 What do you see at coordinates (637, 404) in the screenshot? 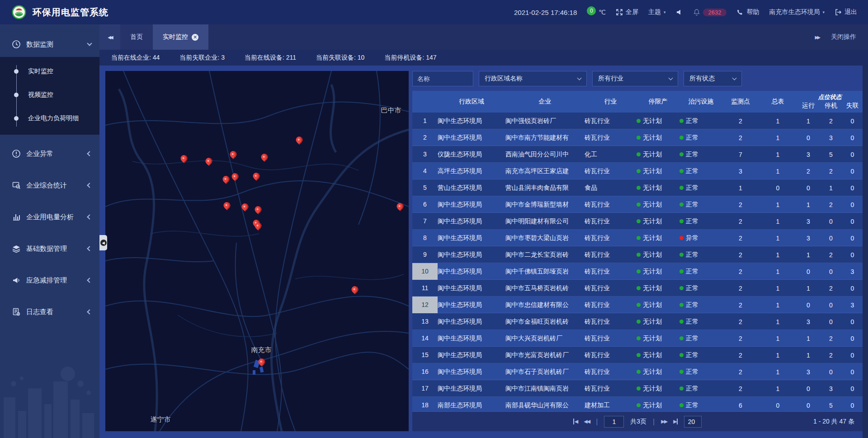
I see `table-row: 18南部生态环境局南部县砚华山河有限公建材加工无计划正常60050` at bounding box center [637, 404].